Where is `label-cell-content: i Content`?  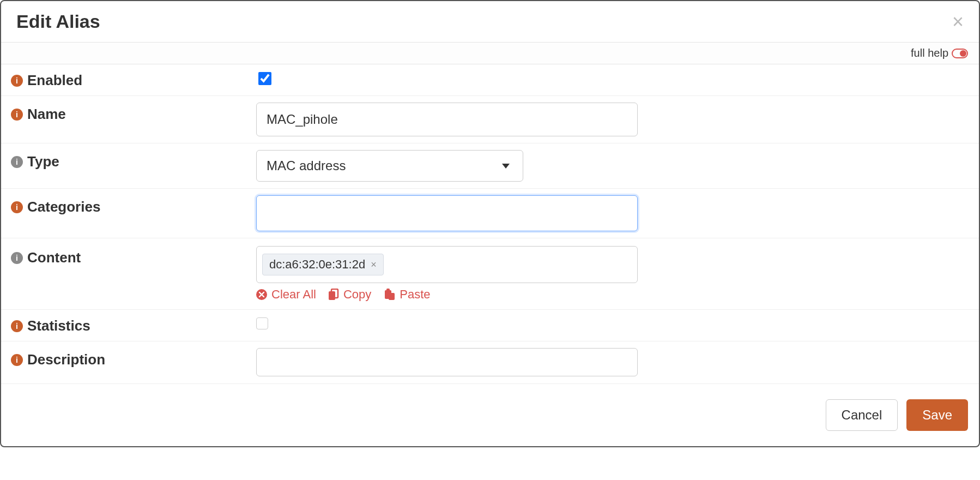 label-cell-content: i Content is located at coordinates (134, 256).